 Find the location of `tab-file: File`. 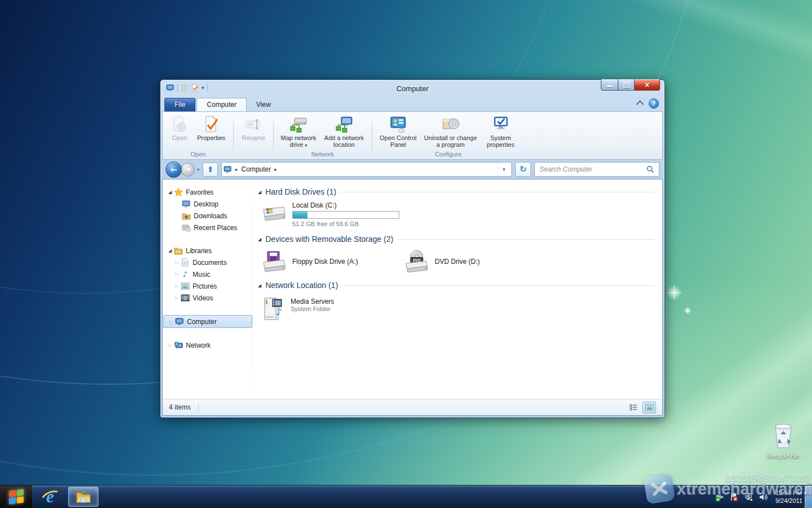

tab-file: File is located at coordinates (180, 105).